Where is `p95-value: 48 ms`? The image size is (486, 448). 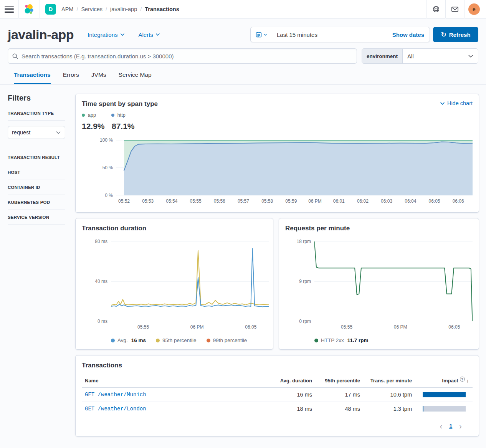
p95-value: 48 ms is located at coordinates (336, 409).